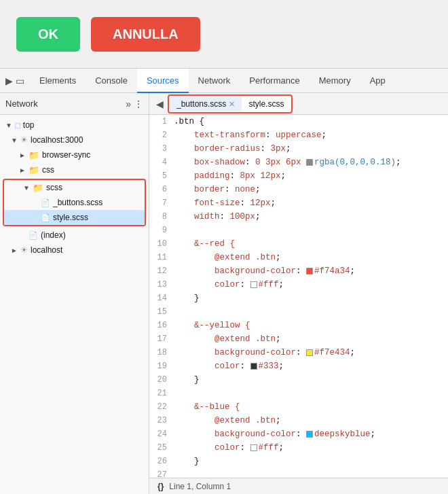  What do you see at coordinates (299, 285) in the screenshot?
I see `code-line-13: 13 color: #fff;` at bounding box center [299, 285].